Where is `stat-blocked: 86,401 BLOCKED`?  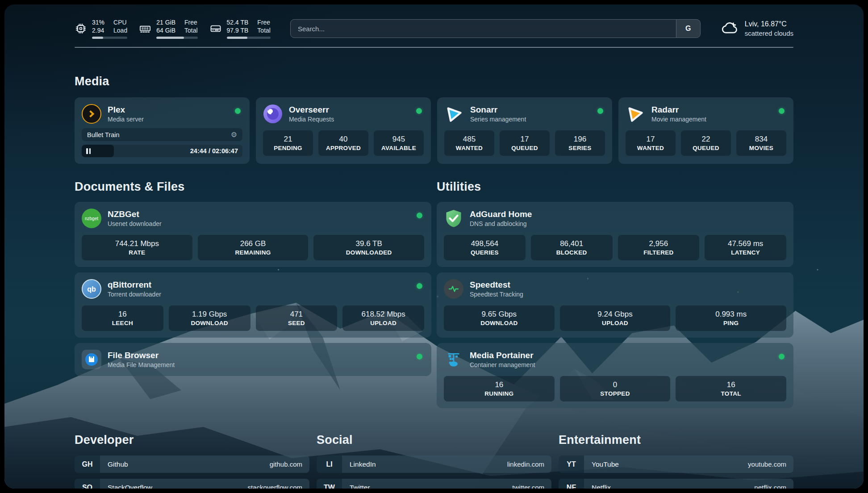
stat-blocked: 86,401 BLOCKED is located at coordinates (572, 247).